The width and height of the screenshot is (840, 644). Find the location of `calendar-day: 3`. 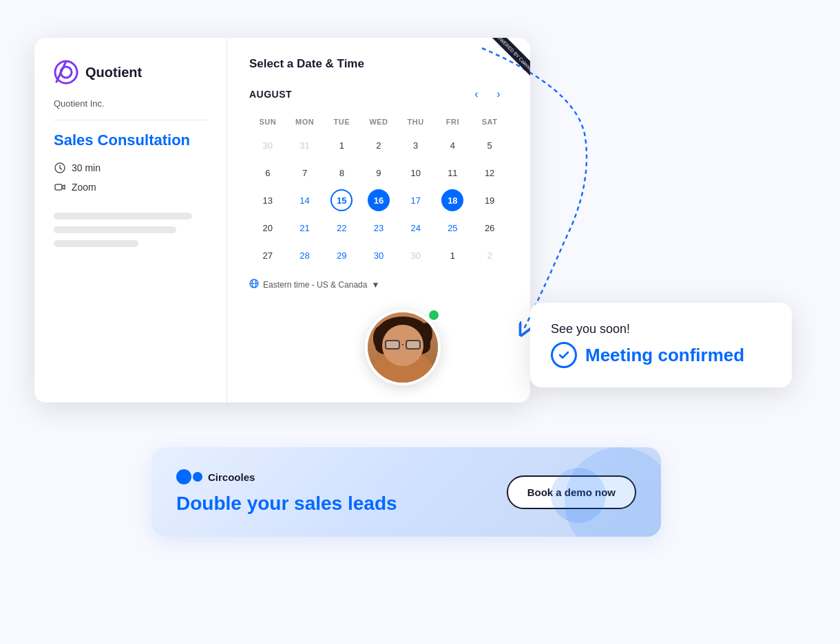

calendar-day: 3 is located at coordinates (416, 145).